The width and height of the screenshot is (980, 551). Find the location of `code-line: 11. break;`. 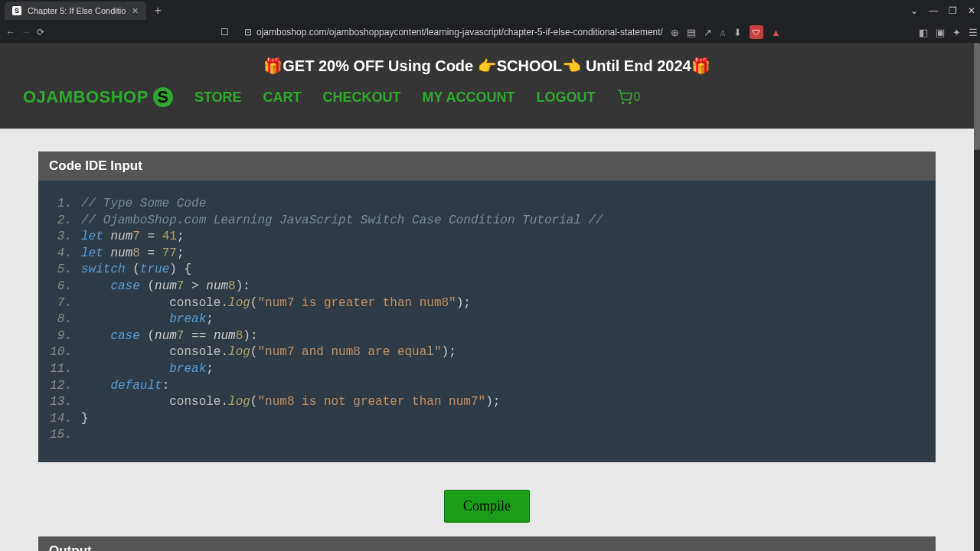

code-line: 11. break; is located at coordinates (487, 370).